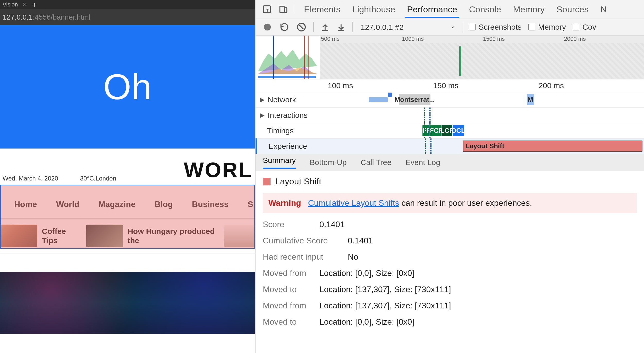 The image size is (644, 353). What do you see at coordinates (10, 5) in the screenshot?
I see `tab-title: Vision` at bounding box center [10, 5].